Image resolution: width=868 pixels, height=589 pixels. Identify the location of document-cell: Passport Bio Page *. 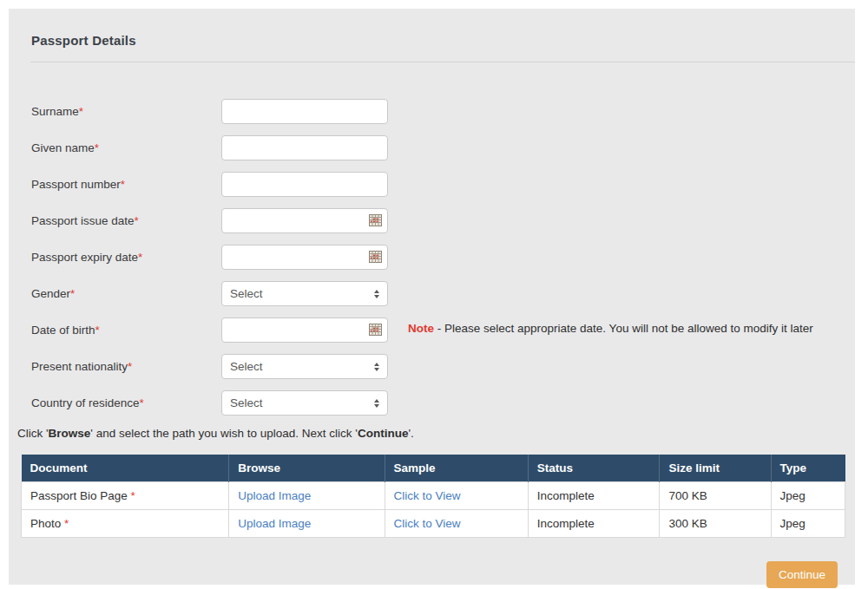
(125, 496).